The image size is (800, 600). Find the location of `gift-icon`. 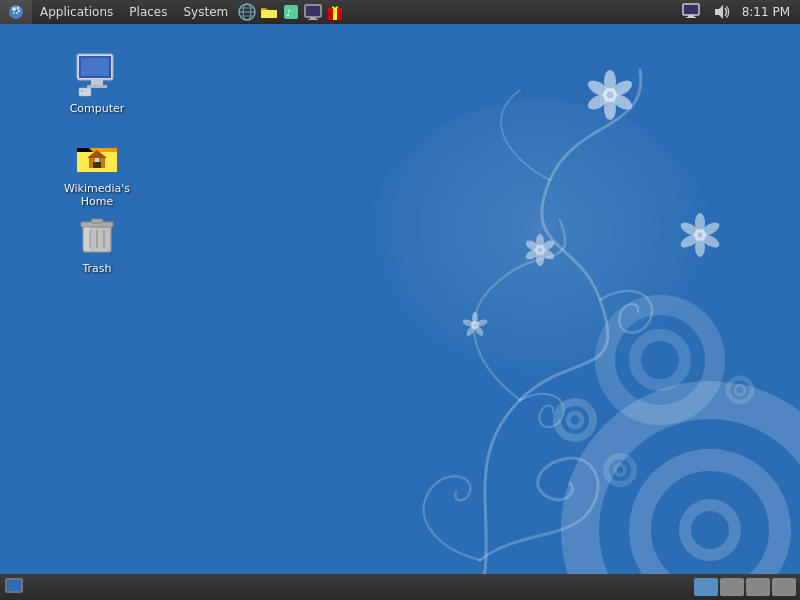

gift-icon is located at coordinates (335, 12).